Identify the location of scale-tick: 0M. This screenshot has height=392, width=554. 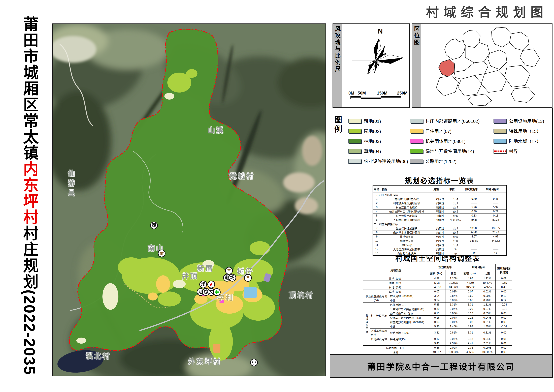
(351, 93).